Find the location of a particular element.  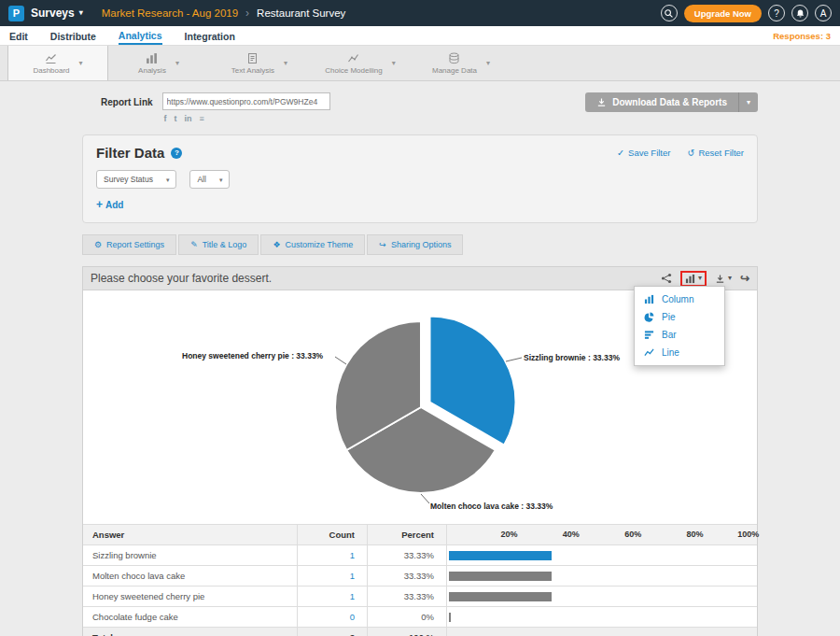

nav-item-analytics: Analytics is located at coordinates (140, 35).